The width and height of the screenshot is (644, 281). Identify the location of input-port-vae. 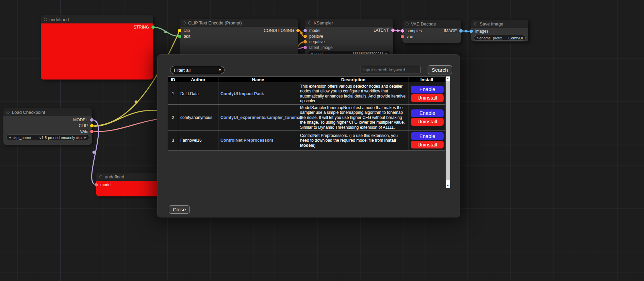
(402, 37).